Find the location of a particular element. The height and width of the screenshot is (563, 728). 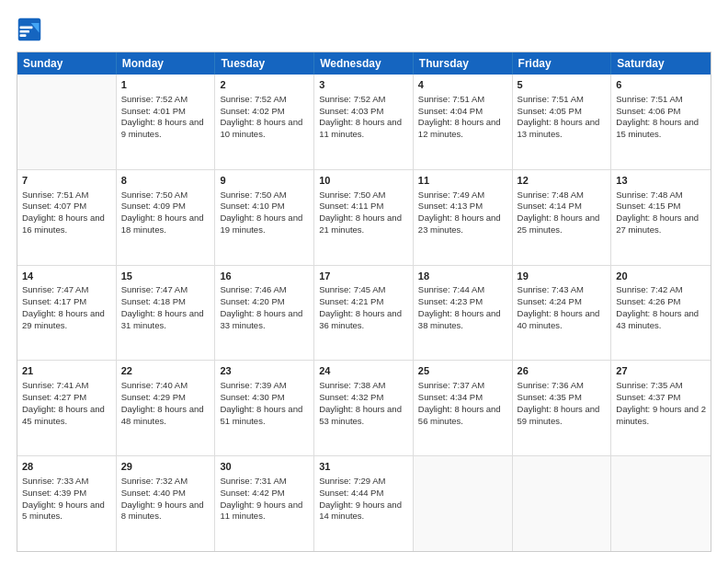

day-cell-3: 3Sunrise: 7:52 AMSunset: 4:03 PMDaylight… is located at coordinates (364, 121).